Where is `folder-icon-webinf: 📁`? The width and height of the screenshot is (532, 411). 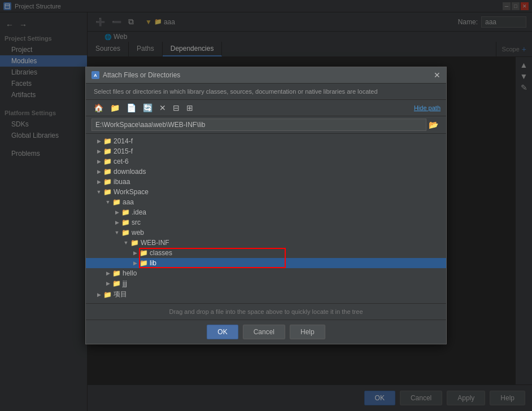
folder-icon-webinf: 📁 is located at coordinates (134, 243).